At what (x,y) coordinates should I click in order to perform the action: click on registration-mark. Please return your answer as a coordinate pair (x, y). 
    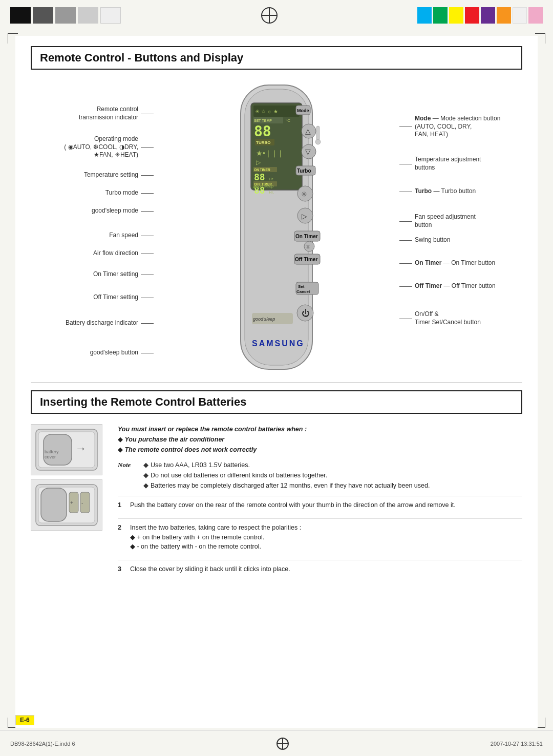
    Looking at the image, I should click on (269, 15).